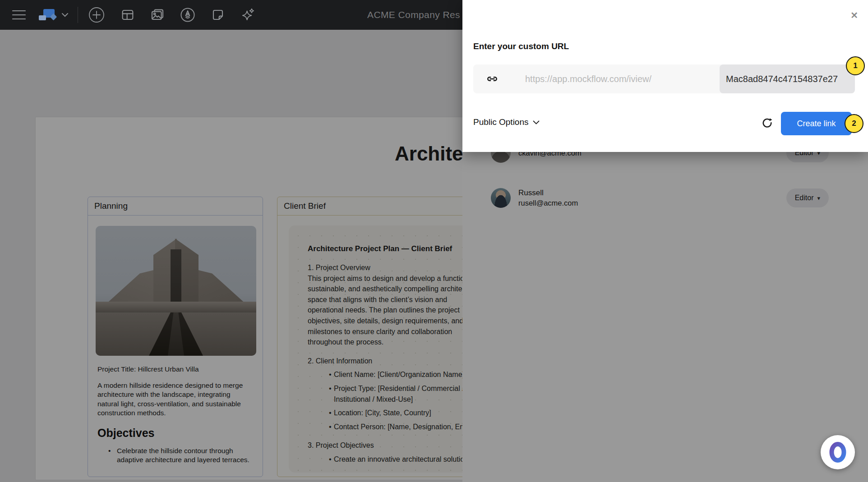 This screenshot has height=482, width=868. I want to click on close-icon: ✕, so click(854, 15).